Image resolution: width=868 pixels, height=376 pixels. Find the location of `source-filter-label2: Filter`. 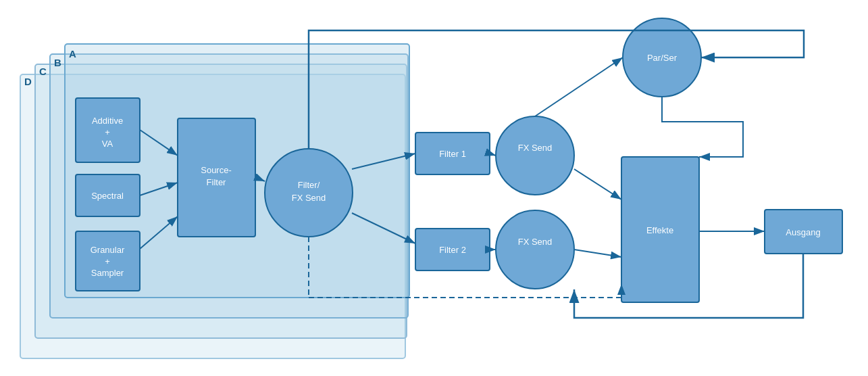

source-filter-label2: Filter is located at coordinates (217, 183).